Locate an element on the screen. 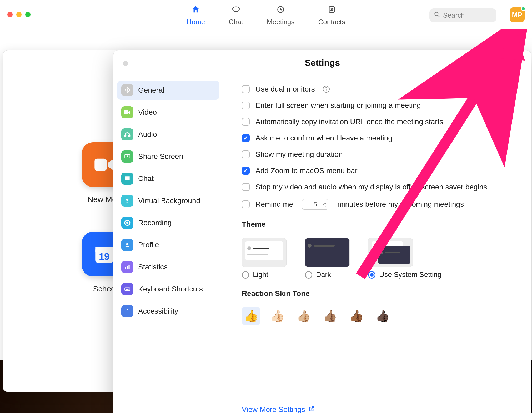 The height and width of the screenshot is (413, 532). sidebar-item-label: Virtual Background is located at coordinates (169, 201).